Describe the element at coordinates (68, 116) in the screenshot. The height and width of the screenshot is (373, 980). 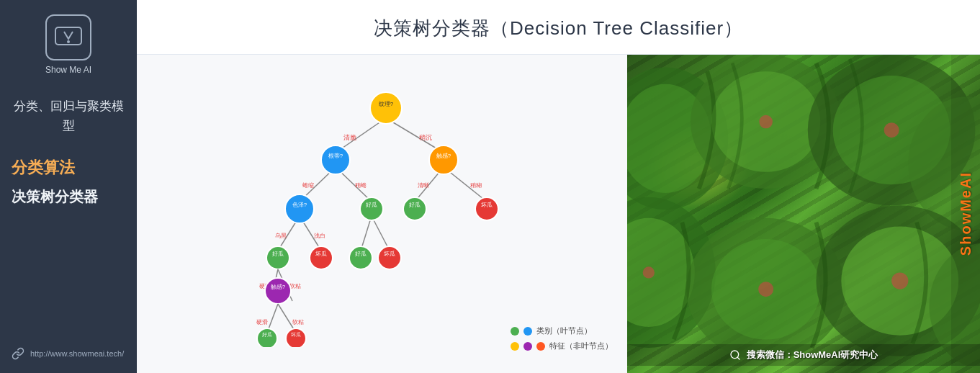
I see `sidebar-subtitle: 分类、回归与聚类模型` at that location.